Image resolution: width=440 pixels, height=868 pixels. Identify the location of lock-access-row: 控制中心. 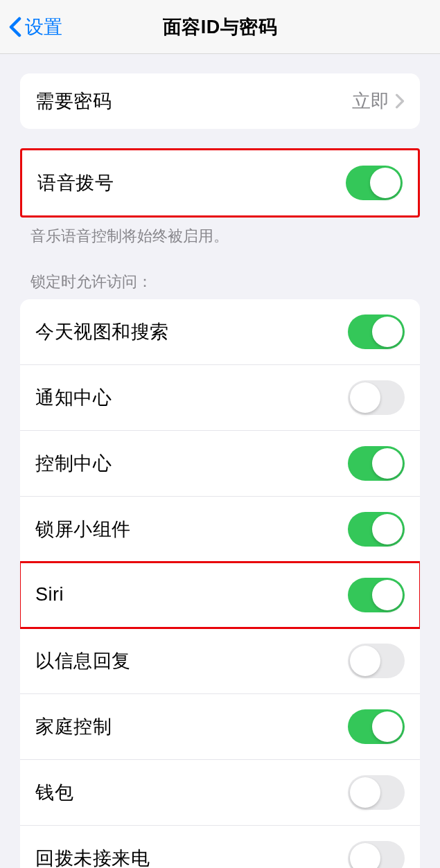
(220, 463).